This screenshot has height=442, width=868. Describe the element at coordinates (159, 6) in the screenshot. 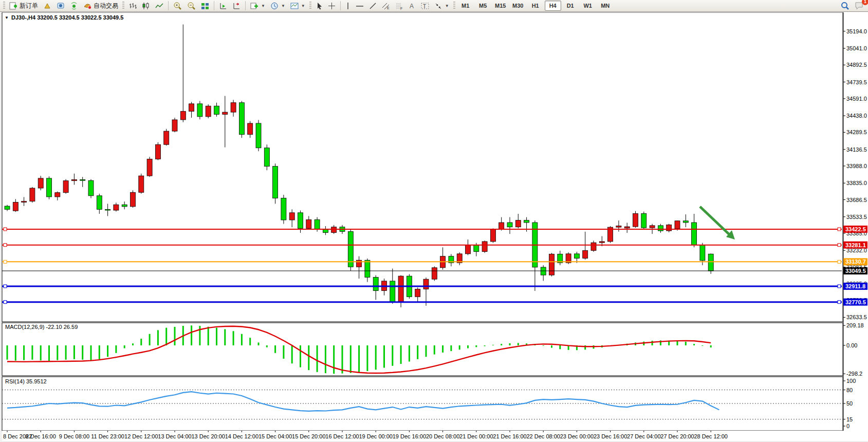

I see `line-chart-icon` at that location.